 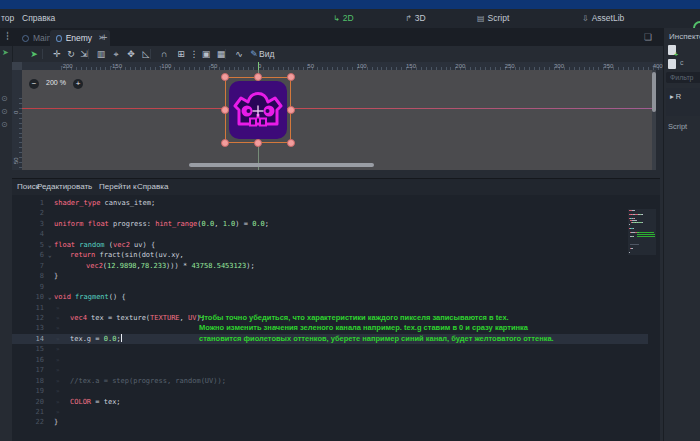 I want to click on inspector-section: ▸ R, so click(x=683, y=102).